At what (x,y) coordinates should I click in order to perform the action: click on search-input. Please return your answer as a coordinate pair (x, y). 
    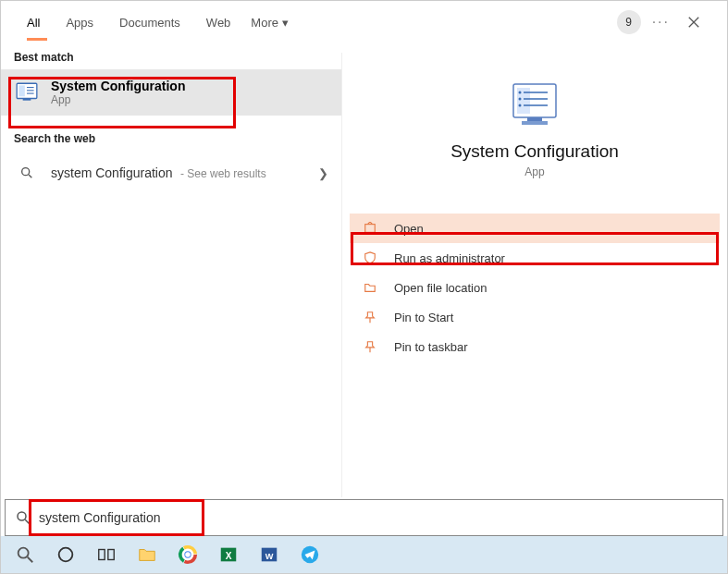
    Looking at the image, I should click on (376, 518).